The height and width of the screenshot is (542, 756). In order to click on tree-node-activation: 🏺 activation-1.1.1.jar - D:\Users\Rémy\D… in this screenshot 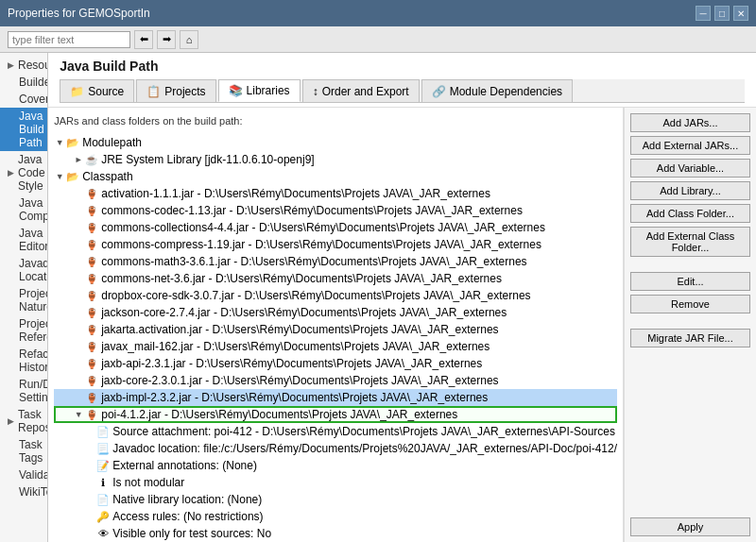, I will do `click(335, 194)`.